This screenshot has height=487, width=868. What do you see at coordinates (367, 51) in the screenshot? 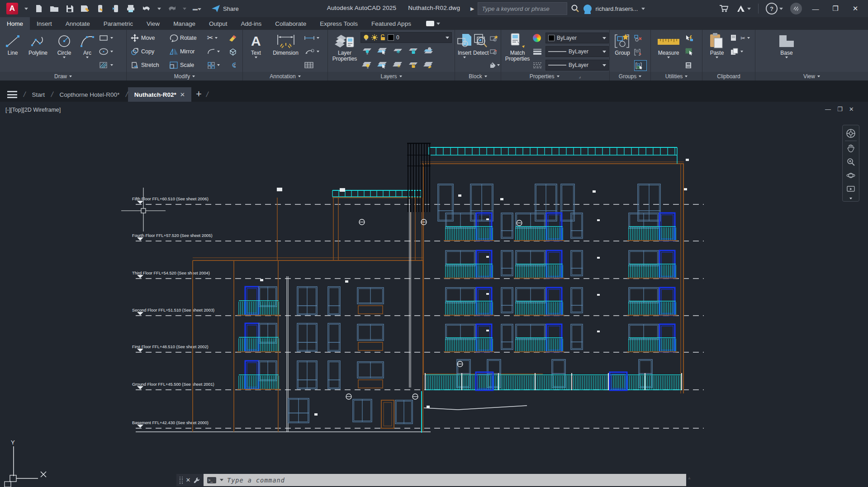
I see `layer-off-button` at bounding box center [367, 51].